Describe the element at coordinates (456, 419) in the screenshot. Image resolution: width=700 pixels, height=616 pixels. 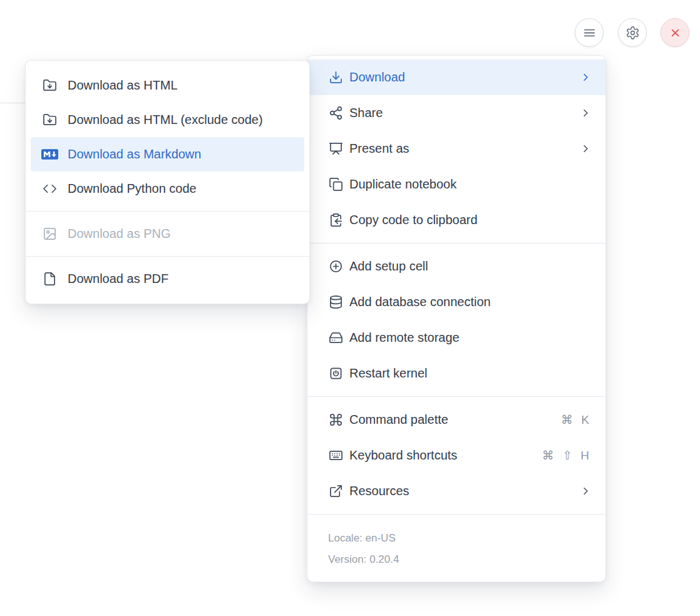
I see `menu-item-command-palette: Command palette ⌘ K` at that location.